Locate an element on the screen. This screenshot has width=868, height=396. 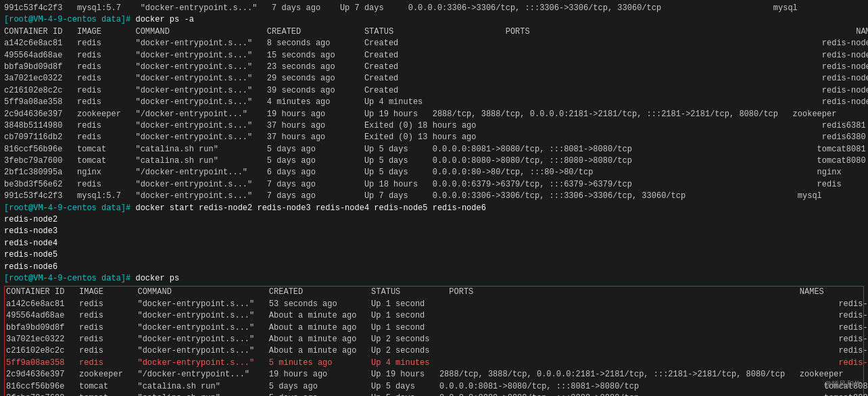
ps-row-bbfa: bbfa9bd09d8f redis "docker-entrypoint.s.… is located at coordinates (434, 328).